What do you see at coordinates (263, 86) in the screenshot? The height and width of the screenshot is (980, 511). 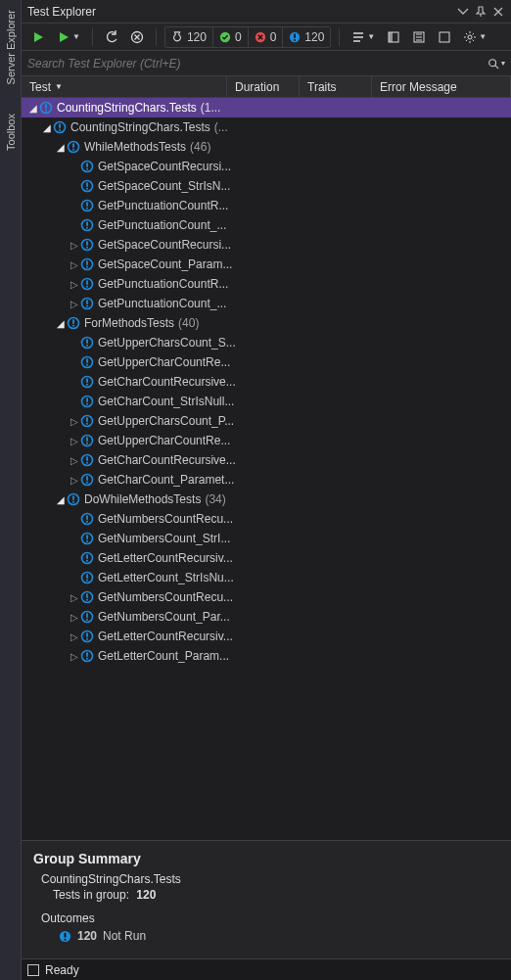 I see `column-duration: Duration` at bounding box center [263, 86].